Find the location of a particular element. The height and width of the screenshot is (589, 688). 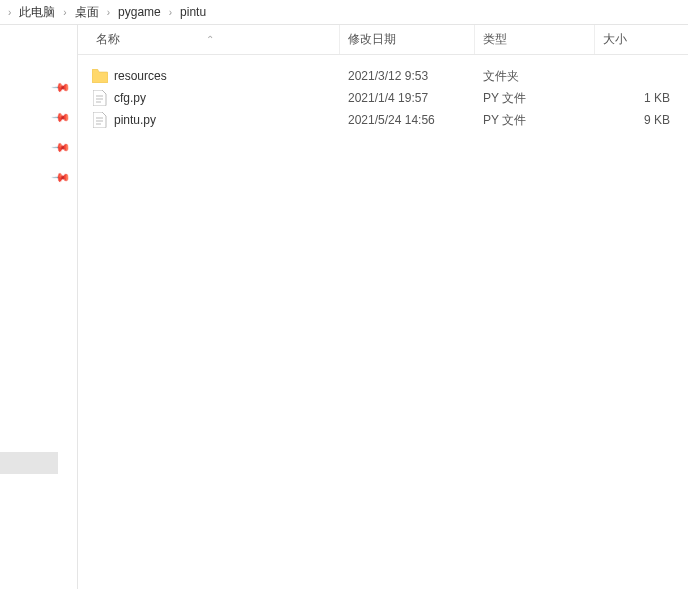

list-item: pintu.py 2021/5/24 14:56 PY 文件 9 KB is located at coordinates (383, 120).